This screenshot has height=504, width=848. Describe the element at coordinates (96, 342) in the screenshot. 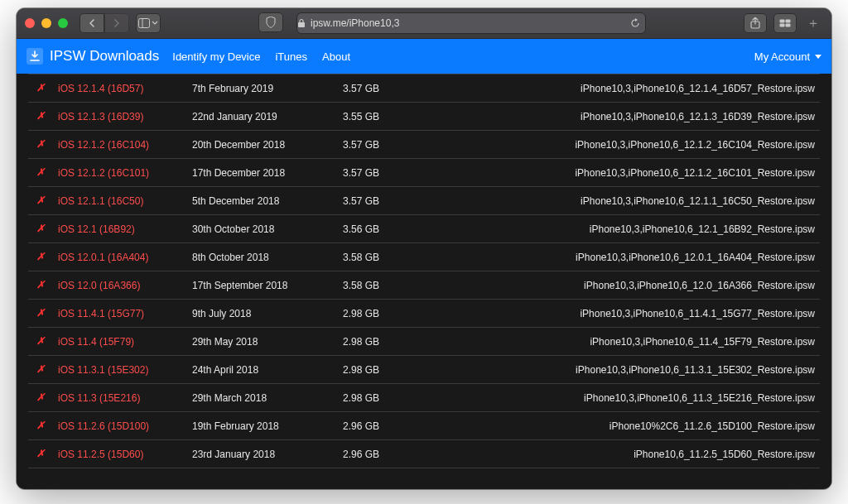

I see `firmware-version-link: iOS 11.4 (15F79)` at that location.